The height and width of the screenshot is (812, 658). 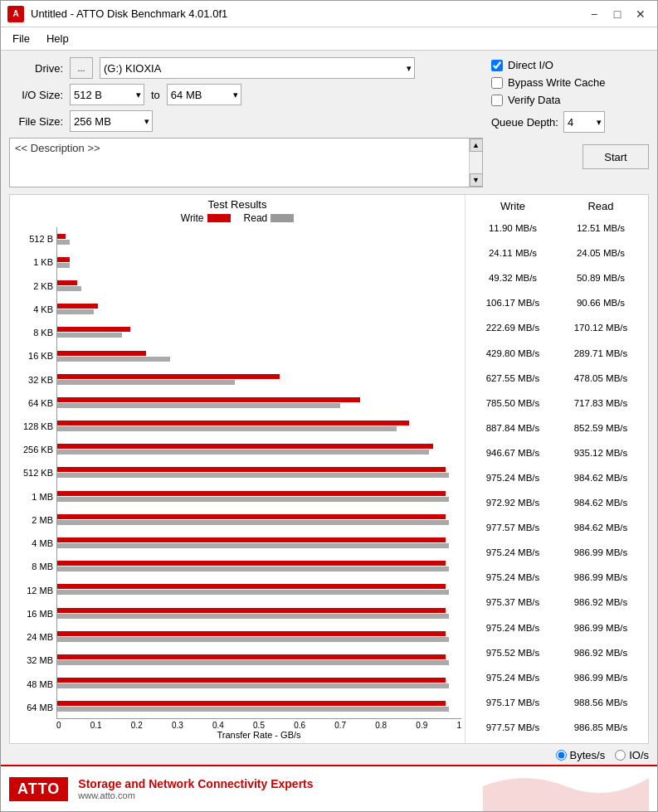 What do you see at coordinates (557, 577) in the screenshot?
I see `data-row: 975.24 MB/s986.99 MB/s` at bounding box center [557, 577].